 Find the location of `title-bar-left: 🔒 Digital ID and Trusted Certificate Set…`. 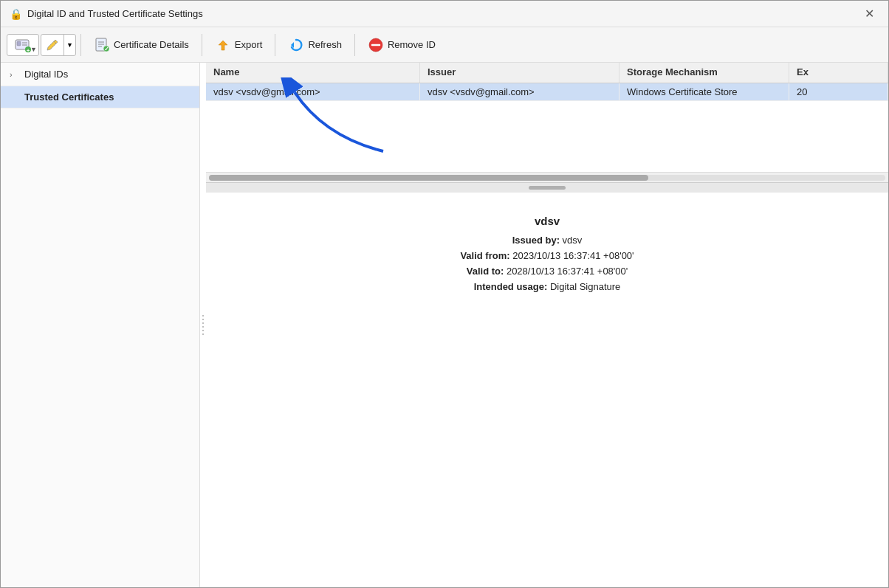

title-bar-left: 🔒 Digital ID and Trusted Certificate Set… is located at coordinates (106, 14).